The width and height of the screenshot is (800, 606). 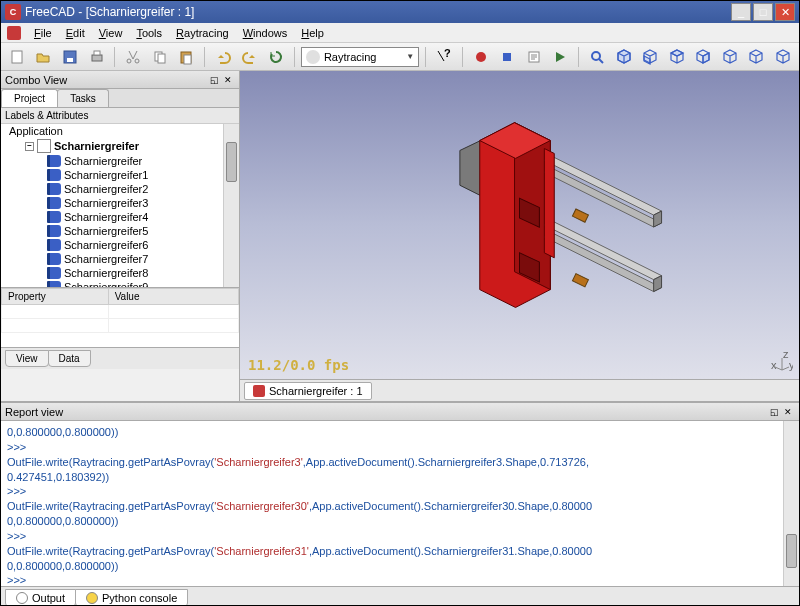 What do you see at coordinates (650, 57) in the screenshot?
I see `front-view-button` at bounding box center [650, 57].